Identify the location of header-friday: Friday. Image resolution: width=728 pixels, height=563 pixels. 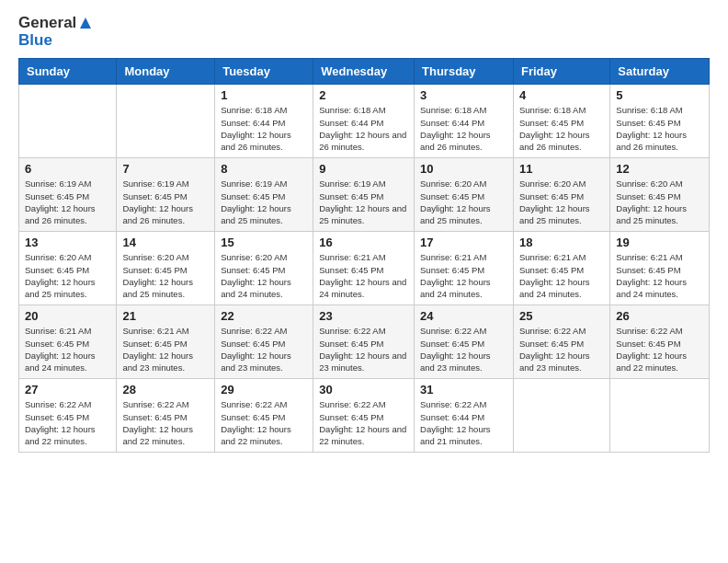
(561, 72).